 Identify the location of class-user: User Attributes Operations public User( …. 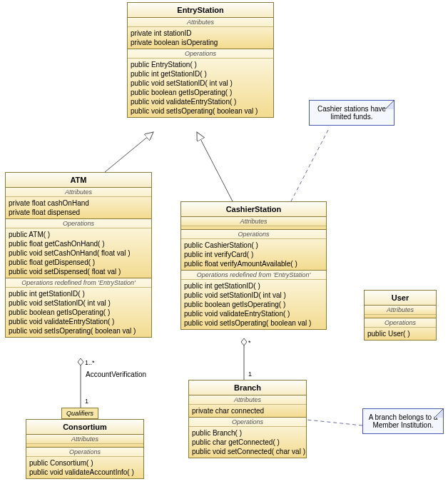
(400, 316).